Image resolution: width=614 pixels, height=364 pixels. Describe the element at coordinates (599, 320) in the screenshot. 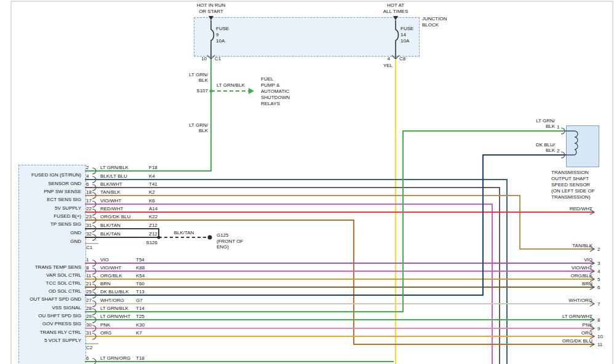

I see `stub-pin: 8` at that location.